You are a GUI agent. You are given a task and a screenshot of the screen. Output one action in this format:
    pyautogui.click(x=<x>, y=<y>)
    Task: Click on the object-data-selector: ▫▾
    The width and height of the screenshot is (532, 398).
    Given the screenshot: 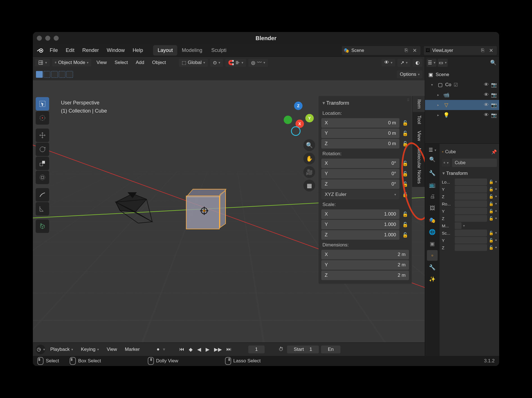 What is the action you would take?
    pyautogui.click(x=446, y=163)
    